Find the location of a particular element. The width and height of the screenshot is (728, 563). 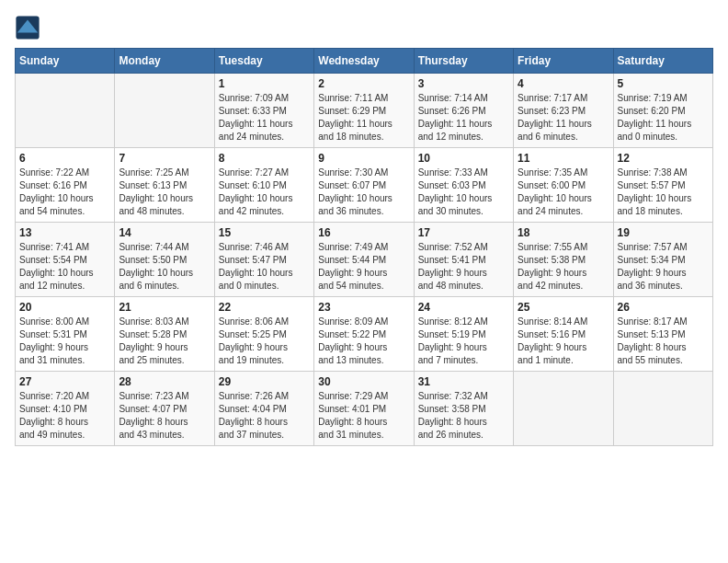

day-detail: Sunrise: 7:38 AM Sunset: 5:57 PM Dayligh… is located at coordinates (664, 192).